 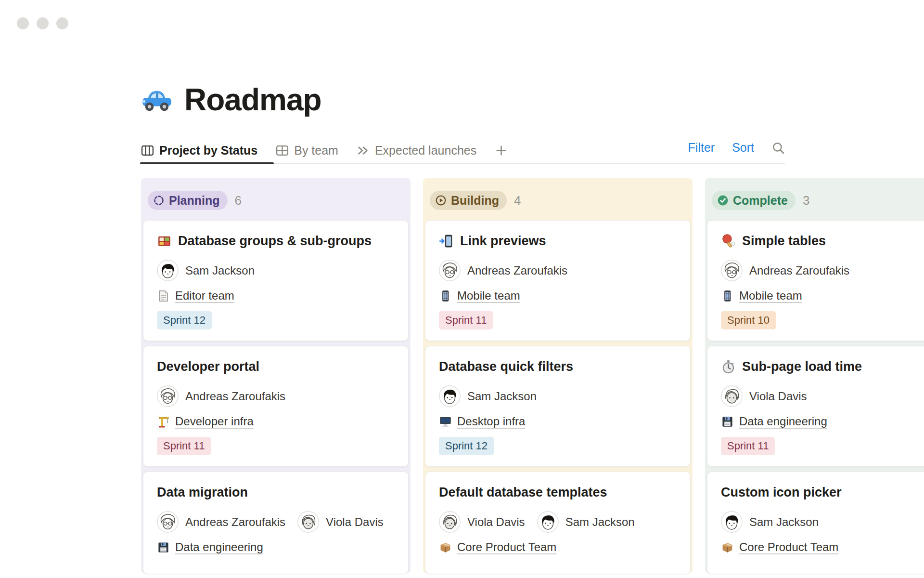 What do you see at coordinates (42, 23) in the screenshot?
I see `window-controls` at bounding box center [42, 23].